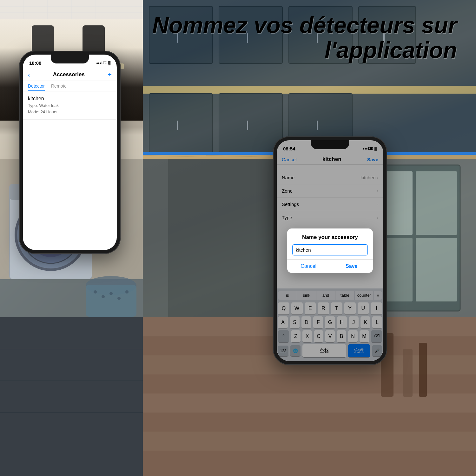 The width and height of the screenshot is (476, 476). I want to click on tab-bar-left: Detector Remote, so click(70, 86).